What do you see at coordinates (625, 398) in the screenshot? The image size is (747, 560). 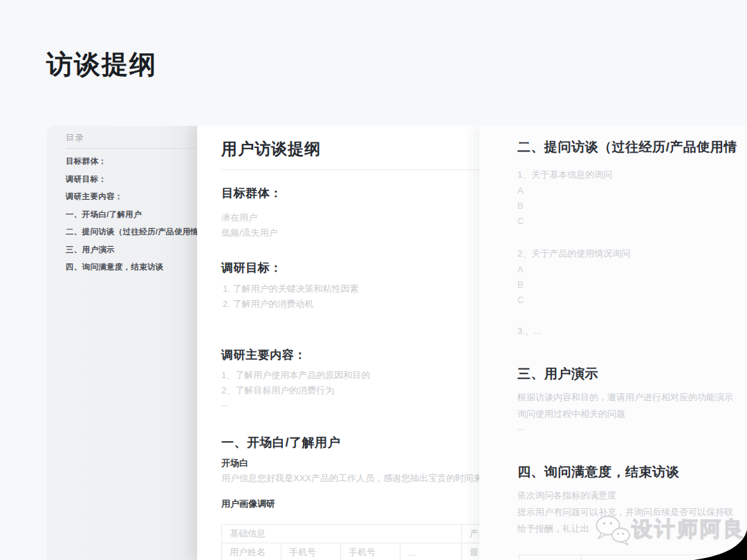 I see `demo-line: 根据访谈内容和目的，邀请用户进行相对应的功能演示` at bounding box center [625, 398].